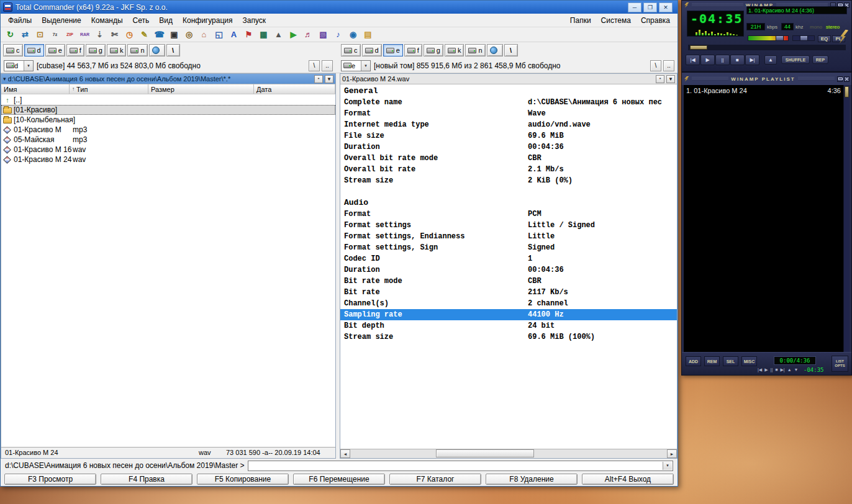  Describe the element at coordinates (351, 50) in the screenshot. I see `drive-button-c: c` at that location.